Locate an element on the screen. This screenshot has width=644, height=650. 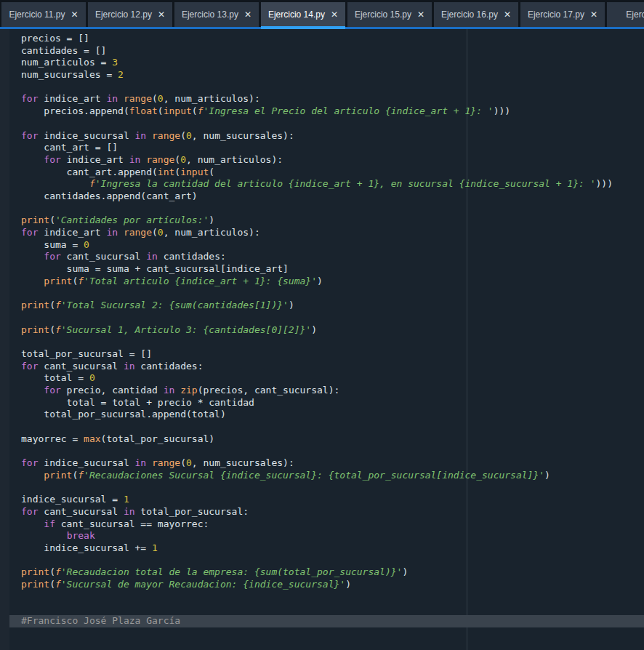
code-line: print(f'Recaudacion total de la empresa:… is located at coordinates (327, 573).